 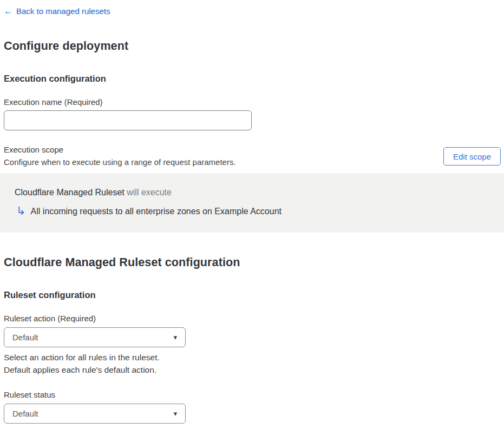 I want to click on execution-scope-text: Execution scope Configure when to execut…, so click(x=120, y=156).